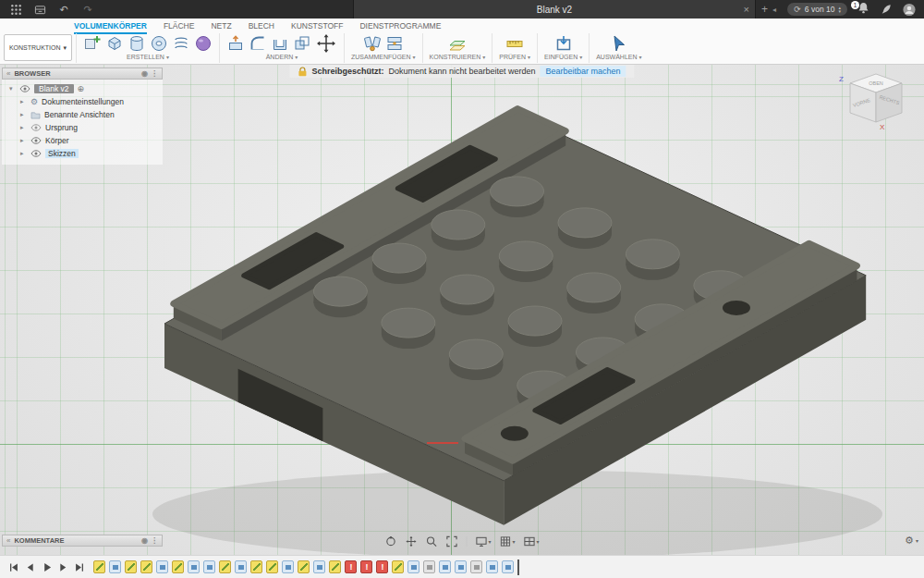 The image size is (924, 578). I want to click on make-editable-button: Bearbeitbar machen, so click(584, 71).